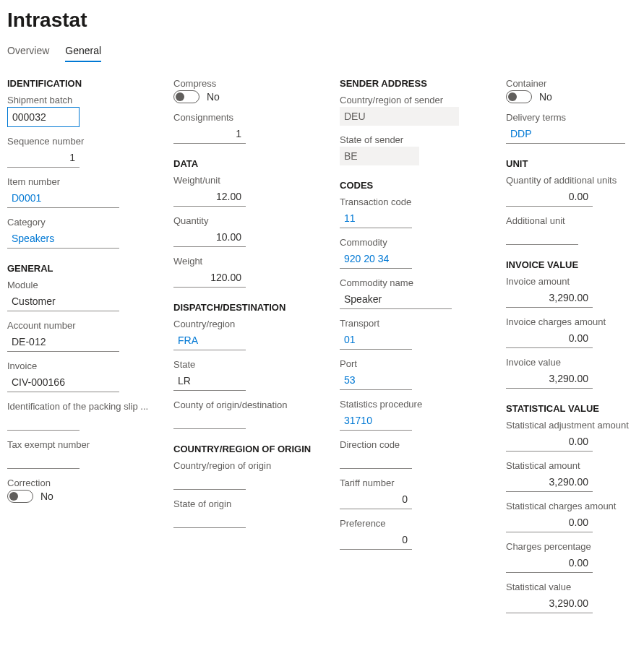 This screenshot has width=644, height=648. What do you see at coordinates (64, 198) in the screenshot?
I see `item-number-input: D0001` at bounding box center [64, 198].